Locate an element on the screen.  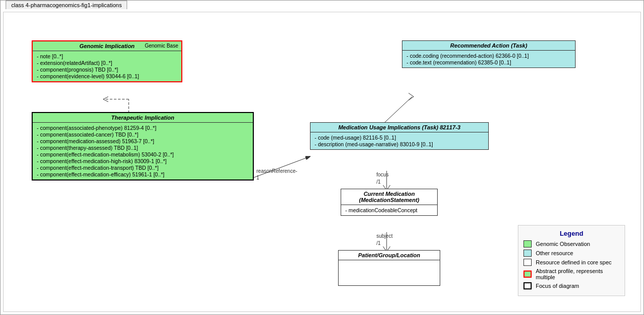
genomic-implication-body: note [0..*] extension(relatedArtifact) [… is located at coordinates (107, 66).